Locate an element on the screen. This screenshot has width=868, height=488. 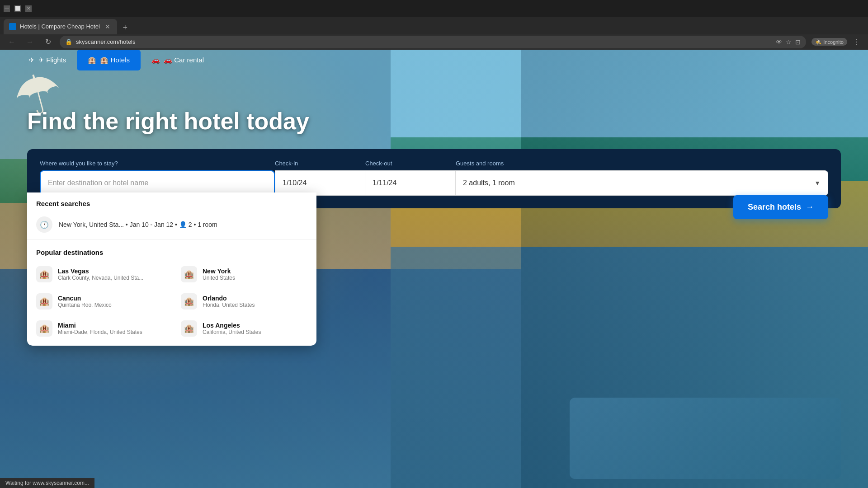
cancun-sub: Quintana Roo, Mexico is located at coordinates (85, 305).